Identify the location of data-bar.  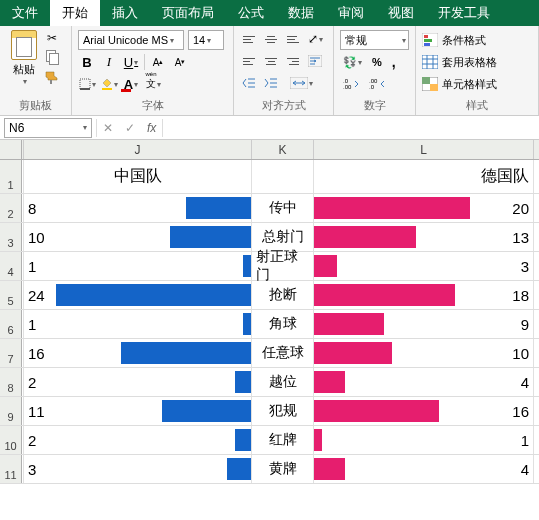
(365, 237).